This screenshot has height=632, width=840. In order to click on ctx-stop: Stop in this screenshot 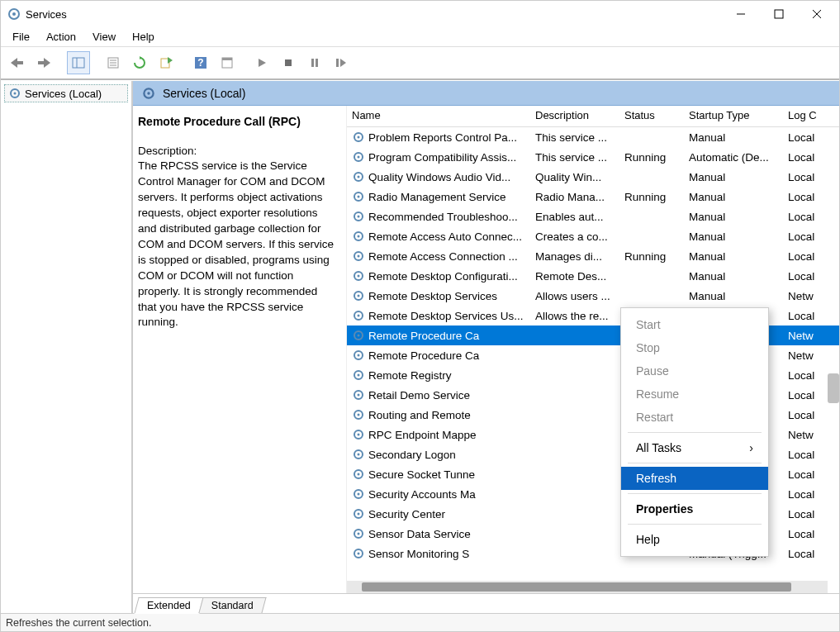, I will do `click(695, 348)`.